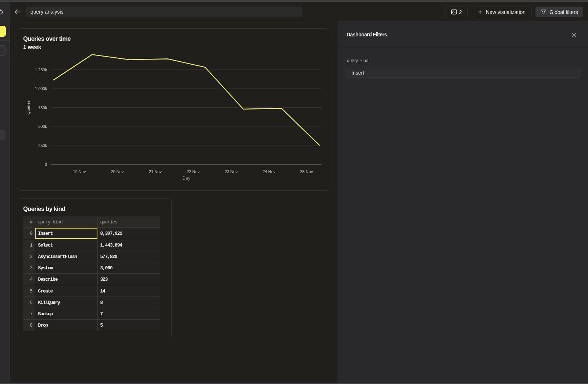 Image resolution: width=588 pixels, height=384 pixels. Describe the element at coordinates (186, 178) in the screenshot. I see `svg-text: Day` at that location.